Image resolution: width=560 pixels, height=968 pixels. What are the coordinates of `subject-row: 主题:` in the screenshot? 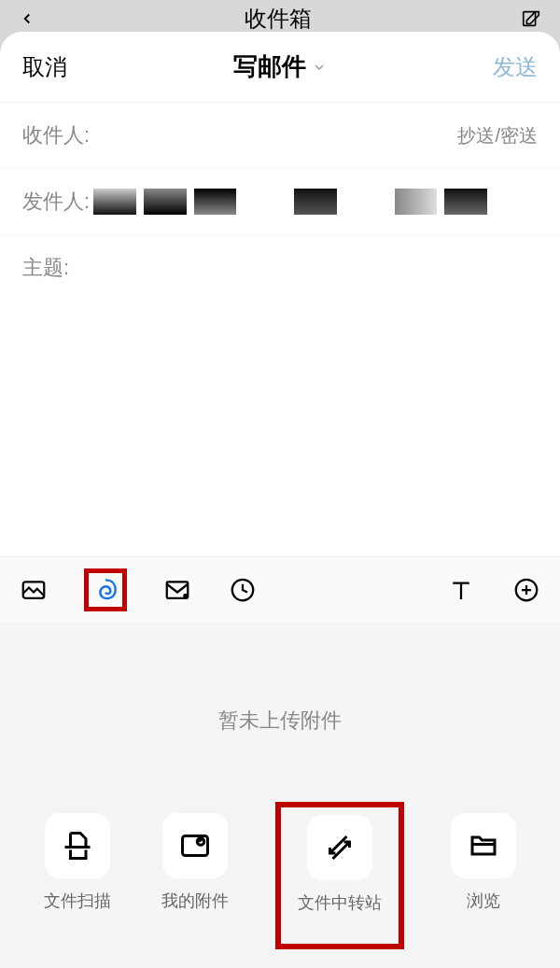 It's located at (280, 268).